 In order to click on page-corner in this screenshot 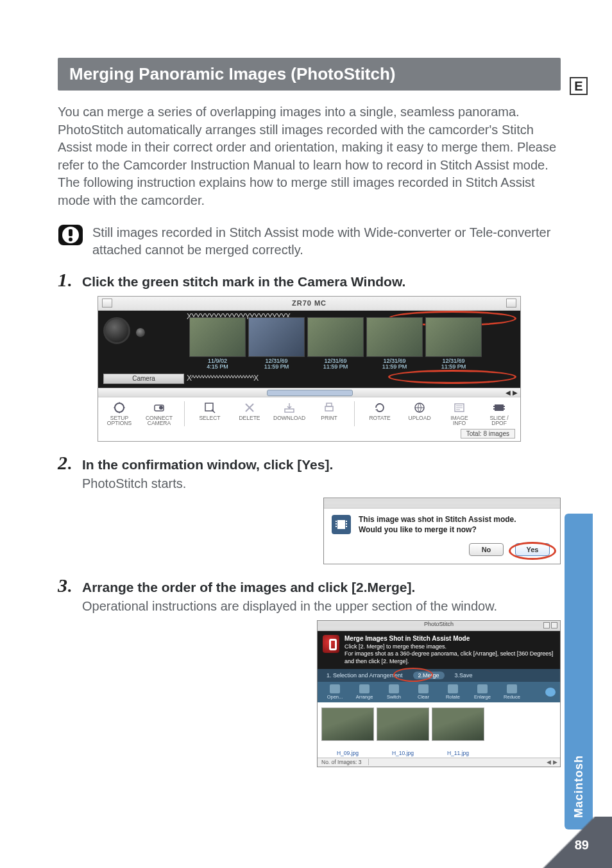, I will do `click(570, 842)`.